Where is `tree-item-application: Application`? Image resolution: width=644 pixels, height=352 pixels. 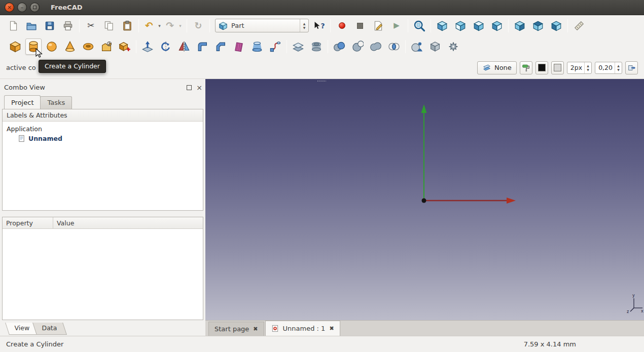
tree-item-application: Application is located at coordinates (102, 129).